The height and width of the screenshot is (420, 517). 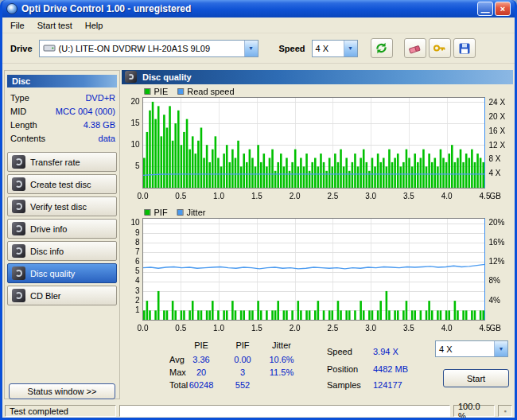 I want to click on disc-info-rows: TypeDVD+RMIDMCC 004 (000)Length4.38 GBCo…, so click(x=63, y=118).